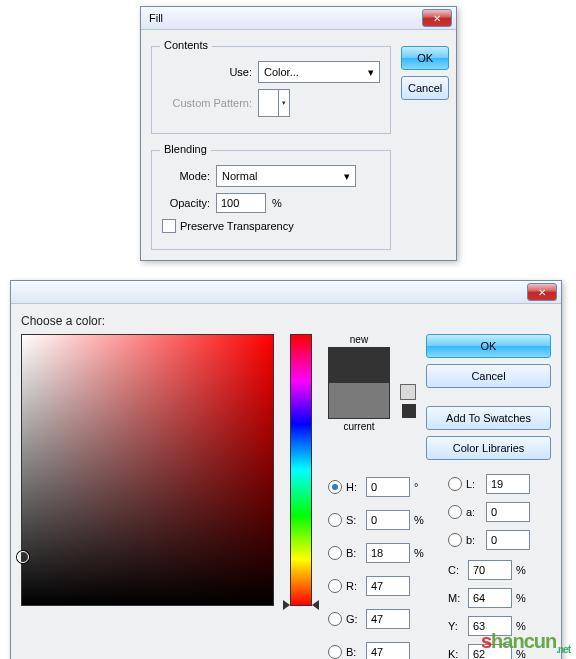 The image size is (576, 659). Describe the element at coordinates (490, 570) in the screenshot. I see `c-input` at that location.